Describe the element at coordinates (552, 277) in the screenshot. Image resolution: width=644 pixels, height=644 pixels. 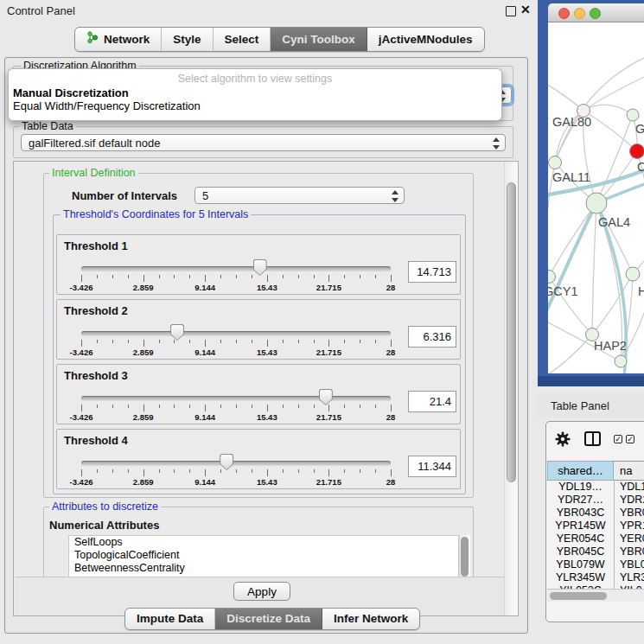
I see `network-node-gcy1` at that location.